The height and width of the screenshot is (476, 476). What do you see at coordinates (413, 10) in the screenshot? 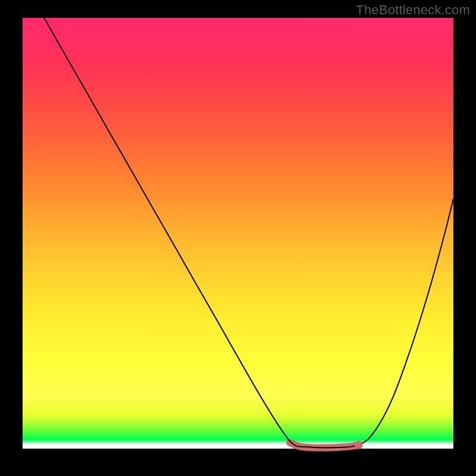
I see `watermark-label: TheBottleneck.com` at bounding box center [413, 10].